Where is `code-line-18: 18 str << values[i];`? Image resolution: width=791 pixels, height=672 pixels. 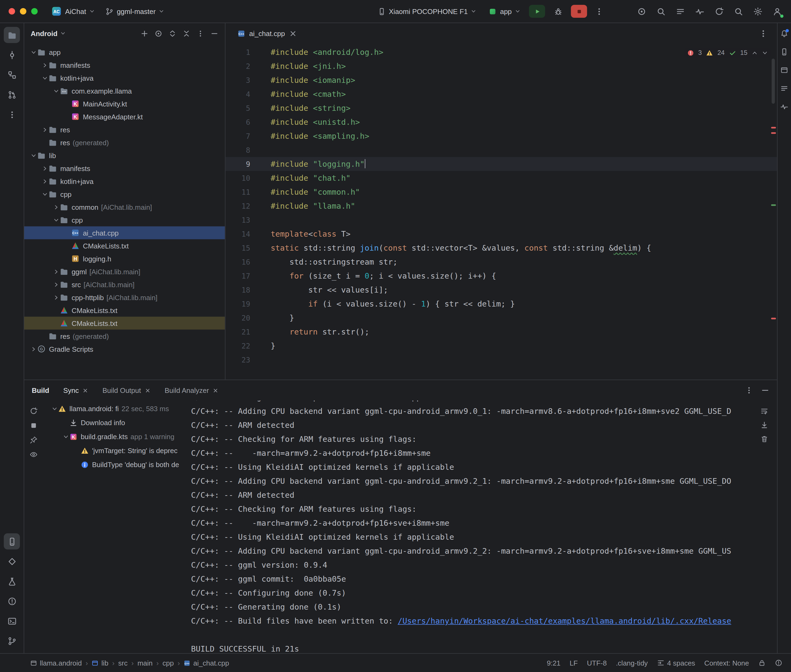 code-line-18: 18 str << values[i]; is located at coordinates (501, 290).